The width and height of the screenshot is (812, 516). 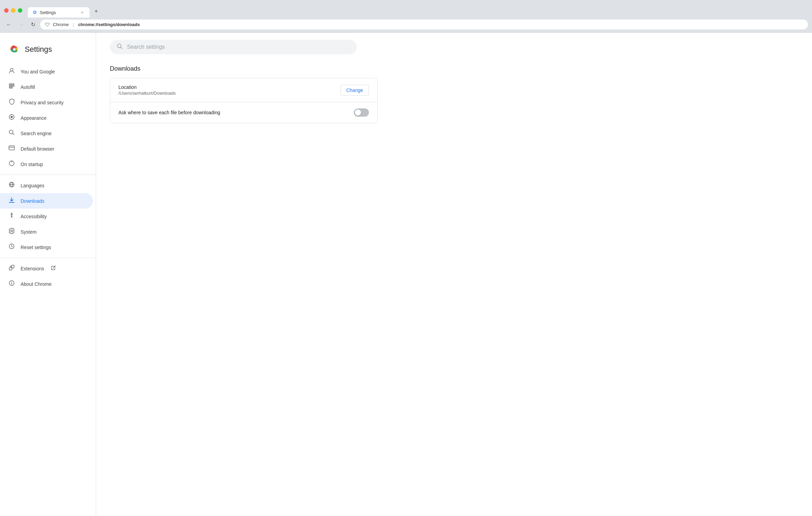 I want to click on navbar: ← → ↻ 🛡 Chrome | chrome://settings/downl…, so click(x=406, y=25).